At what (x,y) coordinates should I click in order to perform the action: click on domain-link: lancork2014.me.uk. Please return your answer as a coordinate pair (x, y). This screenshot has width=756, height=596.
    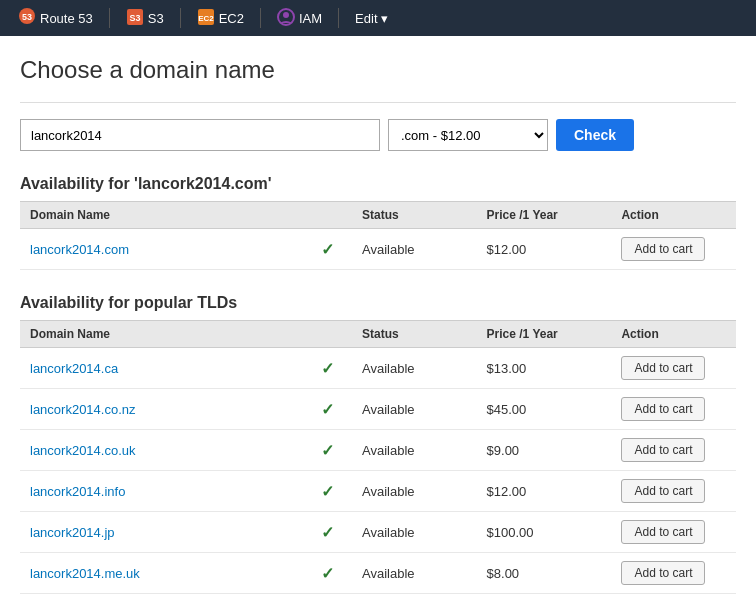
    Looking at the image, I should click on (85, 574).